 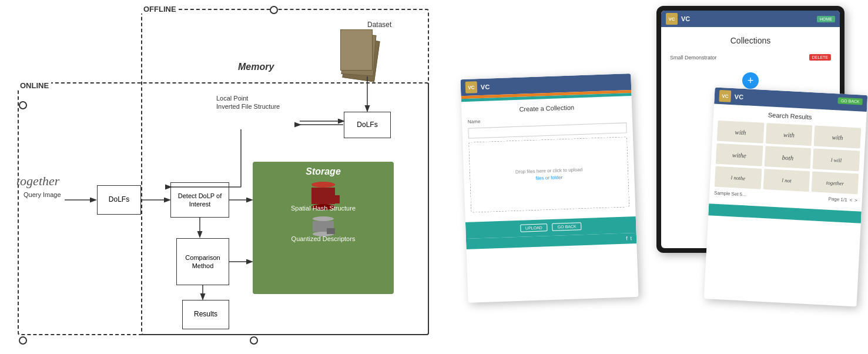 What do you see at coordinates (836, 160) in the screenshot?
I see `result-item: l will` at bounding box center [836, 160].